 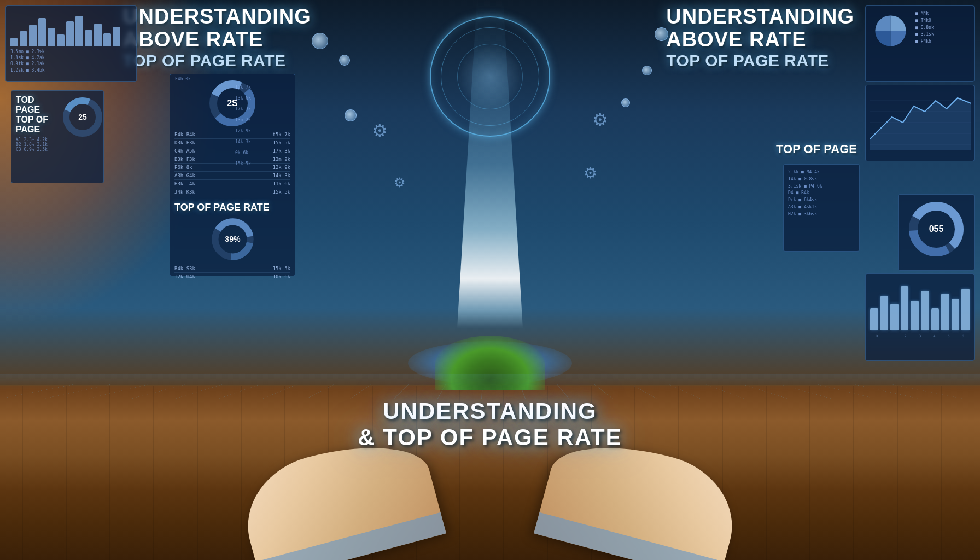 I want to click on gear-icon-2: ⚙, so click(x=400, y=183).